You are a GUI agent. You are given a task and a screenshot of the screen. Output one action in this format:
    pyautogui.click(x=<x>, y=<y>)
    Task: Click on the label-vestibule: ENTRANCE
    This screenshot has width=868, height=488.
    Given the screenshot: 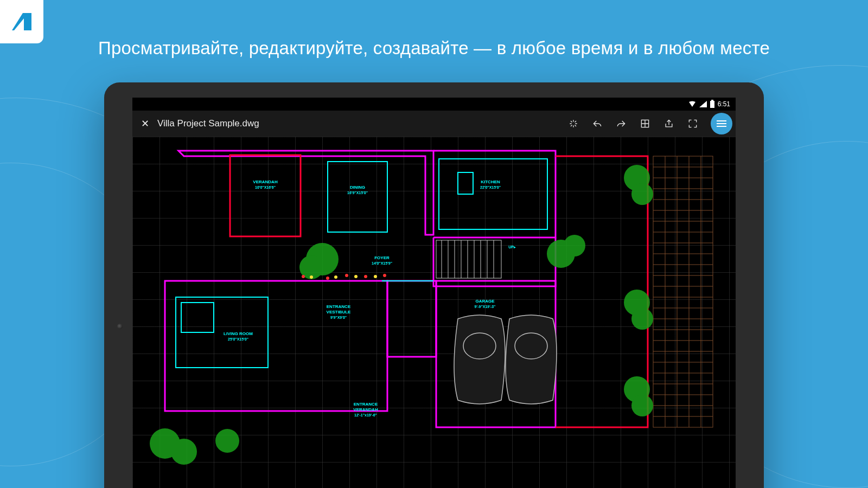 What is the action you would take?
    pyautogui.click(x=339, y=307)
    